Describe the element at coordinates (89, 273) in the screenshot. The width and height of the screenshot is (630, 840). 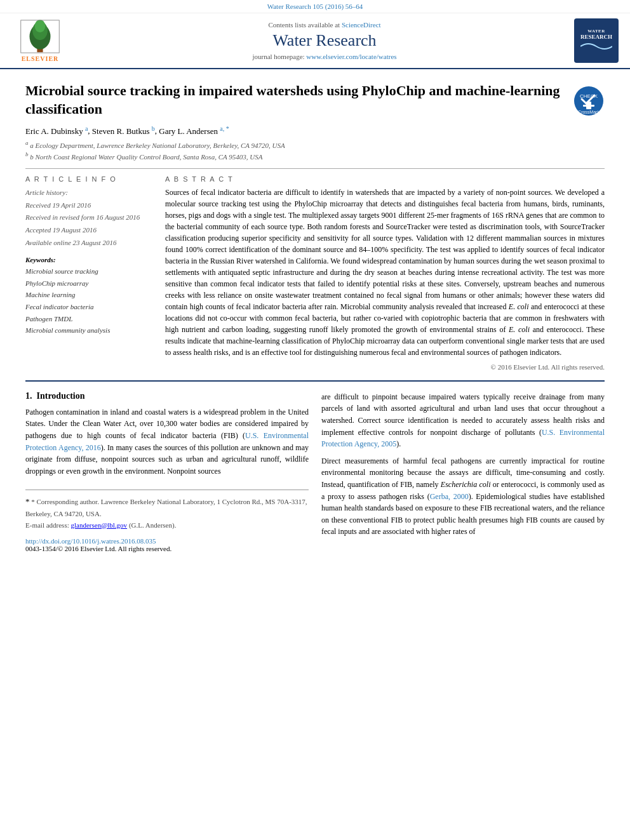
I see `article-info-panel: A R T I C L E I N F O Article history: R…` at that location.